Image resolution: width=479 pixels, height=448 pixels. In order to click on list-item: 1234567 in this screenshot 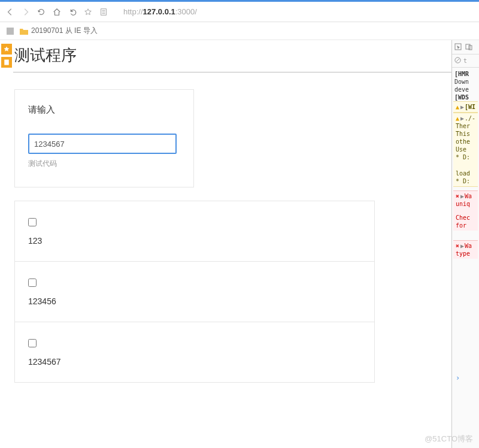, I will do `click(195, 352)`.